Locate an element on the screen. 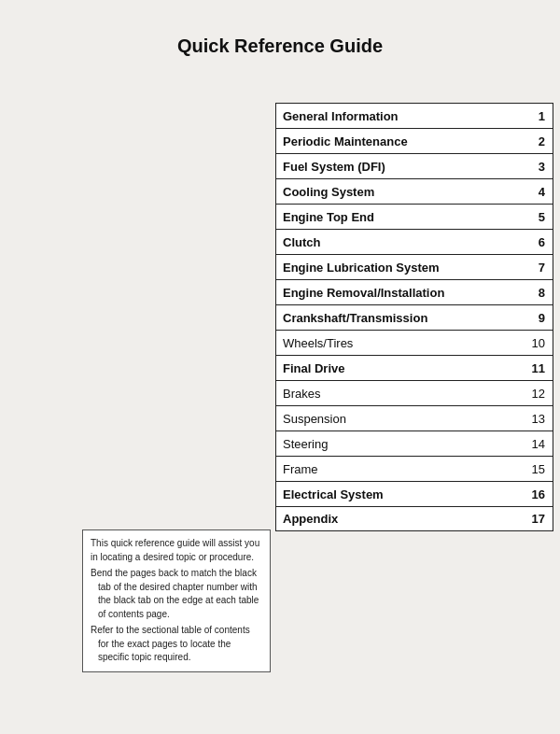  toc-number: 8 is located at coordinates (539, 293).